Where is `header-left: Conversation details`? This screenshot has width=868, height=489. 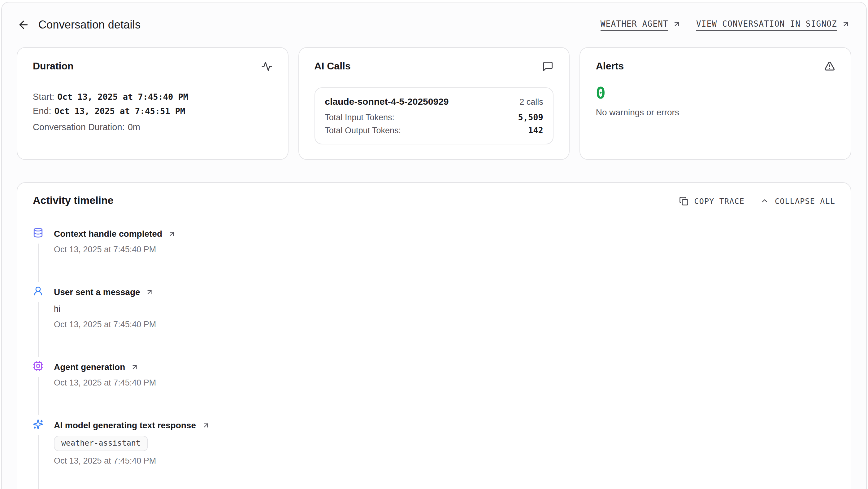
header-left: Conversation details is located at coordinates (79, 25).